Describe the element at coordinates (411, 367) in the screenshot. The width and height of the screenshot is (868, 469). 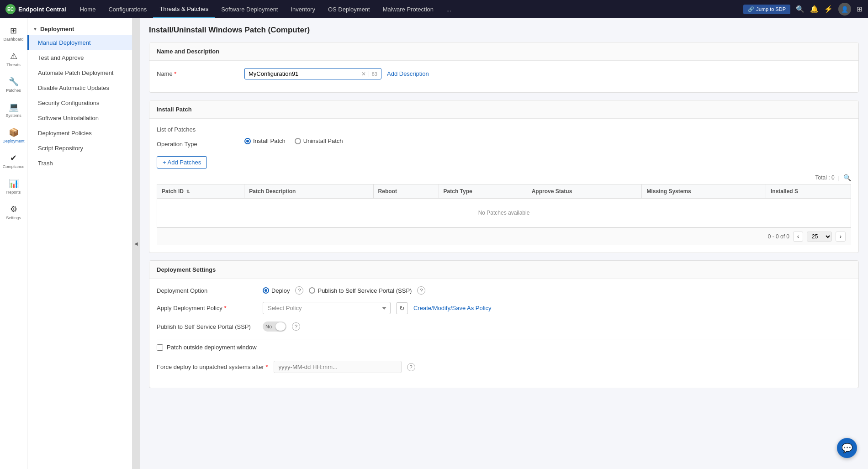
I see `force-deploy-help-icon: ?` at that location.